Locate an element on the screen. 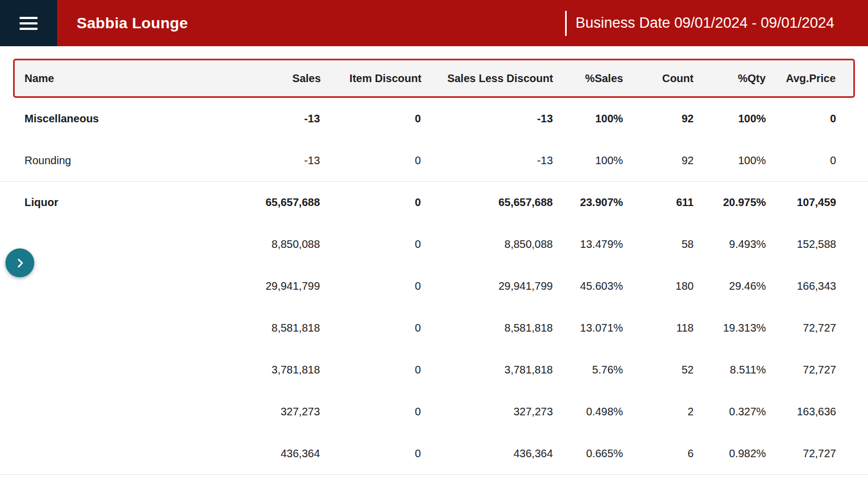 This screenshot has width=868, height=486. col-header-sales: Sales is located at coordinates (245, 78).